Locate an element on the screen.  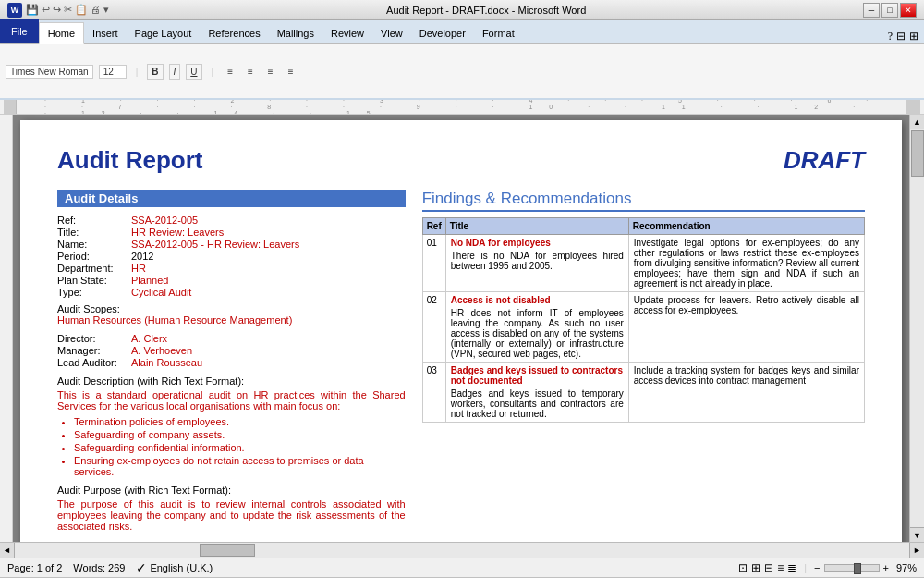
scroll-up-btn: ▲ is located at coordinates (918, 122).